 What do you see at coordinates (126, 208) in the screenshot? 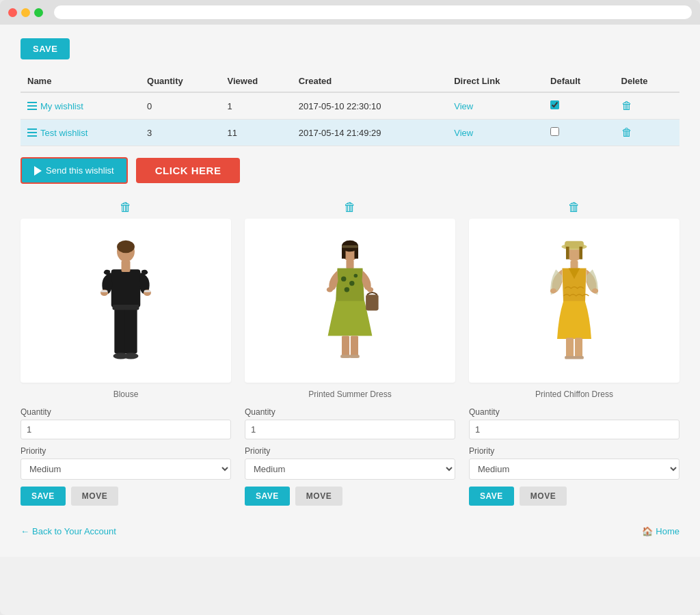
I see `product-delete-1: 🗑` at bounding box center [126, 208].